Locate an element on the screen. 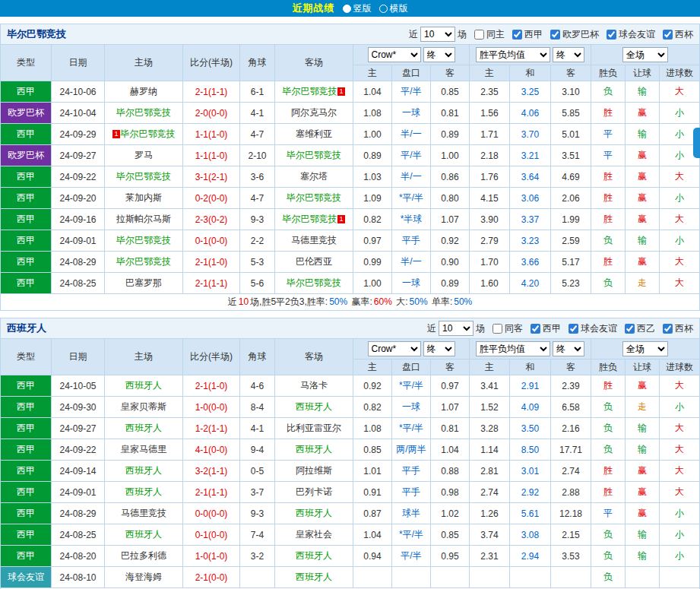 The width and height of the screenshot is (700, 589). home-team-name: 海登海姆 is located at coordinates (144, 577).